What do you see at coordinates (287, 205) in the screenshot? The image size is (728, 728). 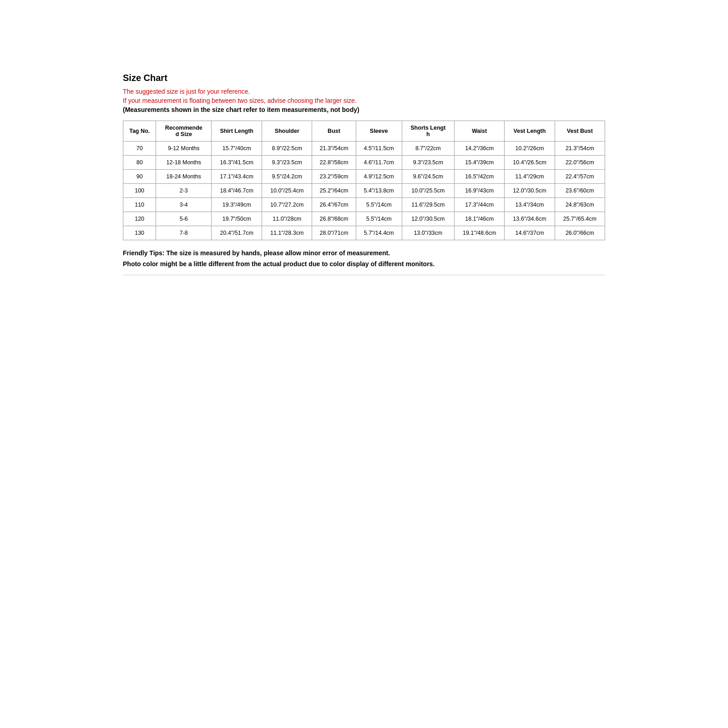 I see `table-cell: 10.7"/27.2cm` at bounding box center [287, 205].